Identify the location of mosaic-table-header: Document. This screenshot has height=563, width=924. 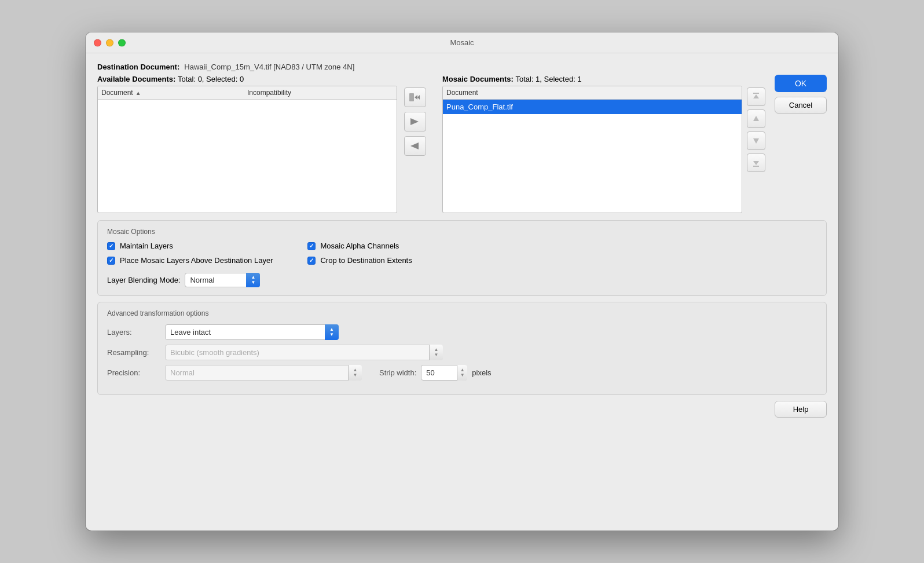
(592, 93).